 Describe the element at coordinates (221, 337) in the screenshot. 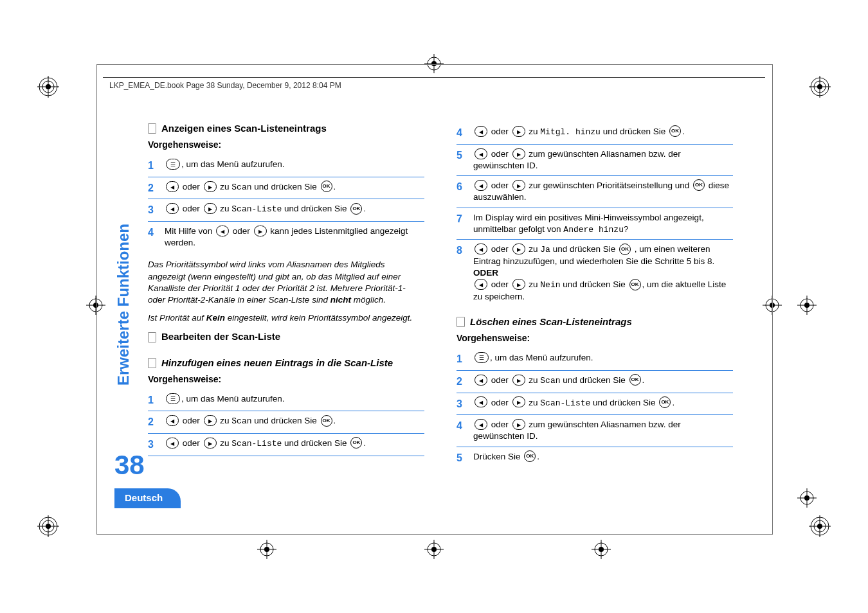

I see `heading-text: Bearbeiten der Scan-Liste` at that location.